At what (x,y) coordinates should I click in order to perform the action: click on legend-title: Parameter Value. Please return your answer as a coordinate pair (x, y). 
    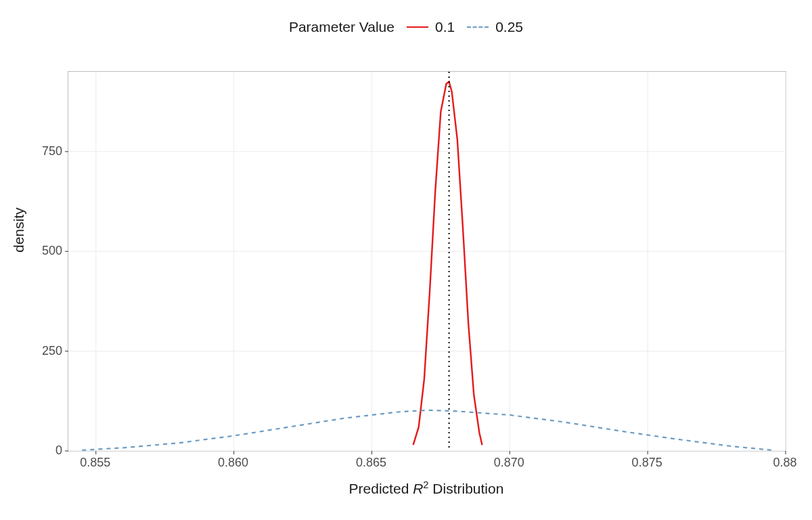
    Looking at the image, I should click on (342, 27).